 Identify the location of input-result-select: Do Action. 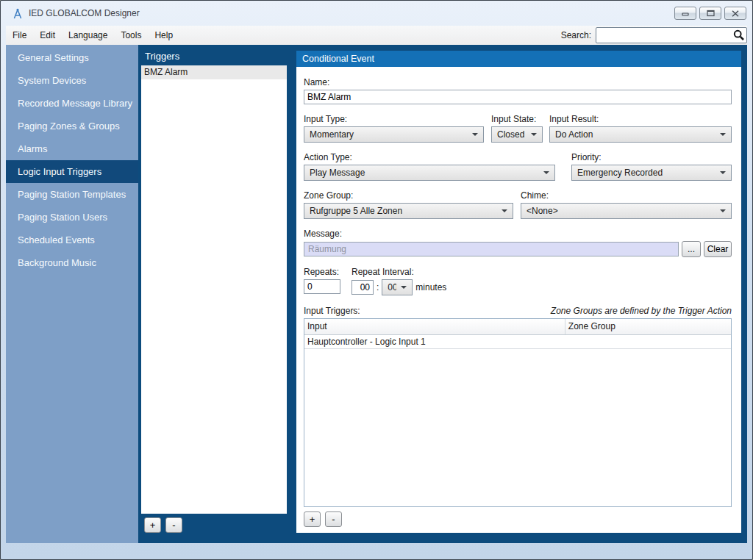
(640, 134).